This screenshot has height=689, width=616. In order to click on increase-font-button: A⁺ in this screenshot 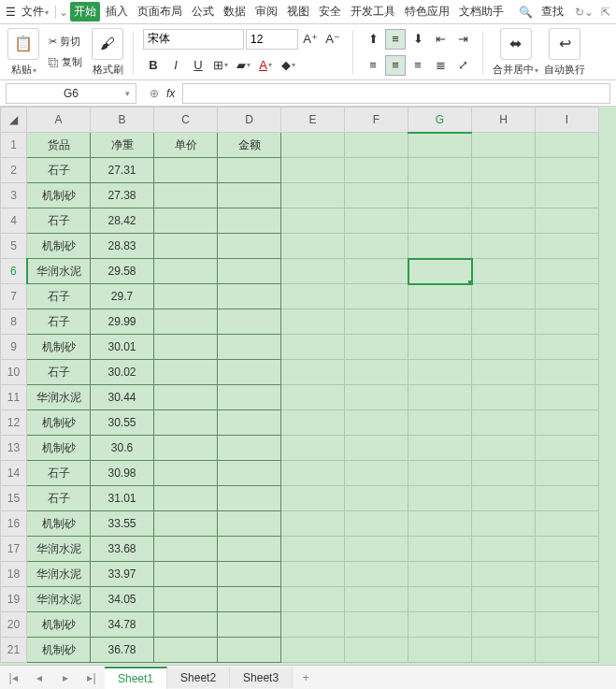, I will do `click(310, 39)`.